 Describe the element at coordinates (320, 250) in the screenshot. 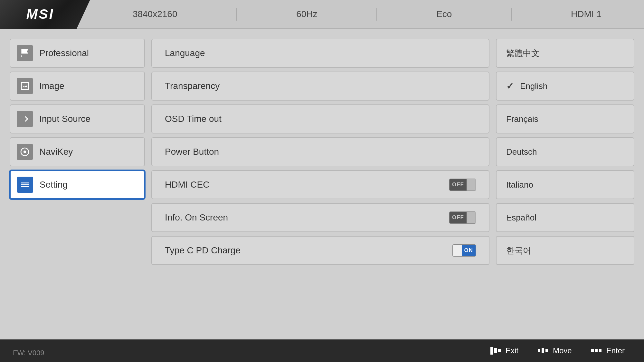

I see `menu-item-type-c-pd-charge: Type C PD Charge ON` at that location.